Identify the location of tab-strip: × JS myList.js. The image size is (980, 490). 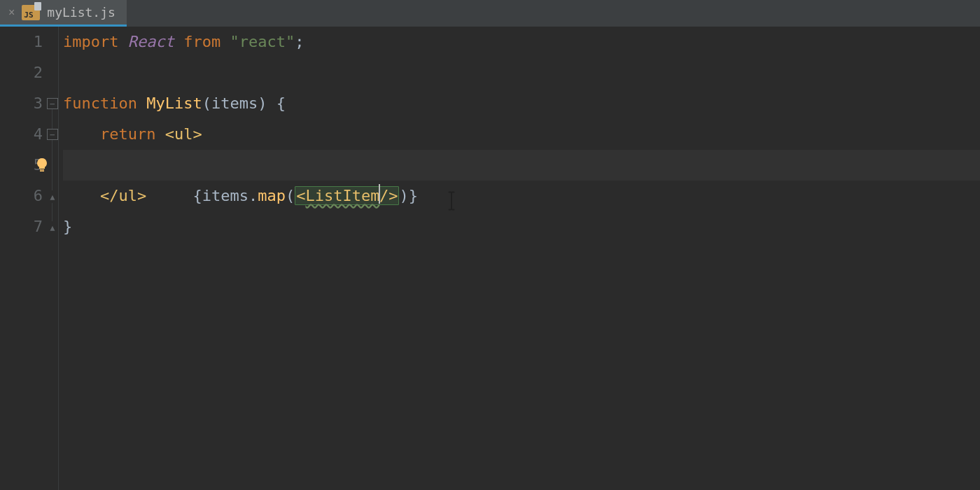
(490, 13).